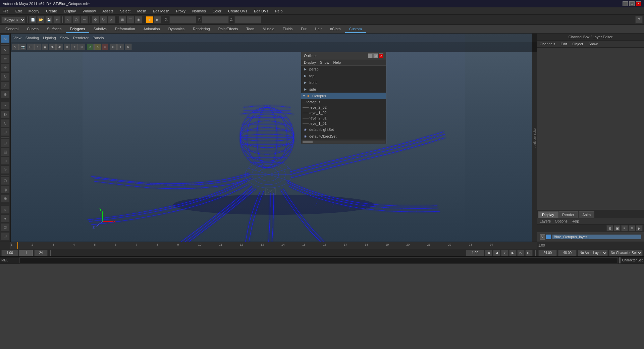  I want to click on tab-fluids: Fluids, so click(288, 29).